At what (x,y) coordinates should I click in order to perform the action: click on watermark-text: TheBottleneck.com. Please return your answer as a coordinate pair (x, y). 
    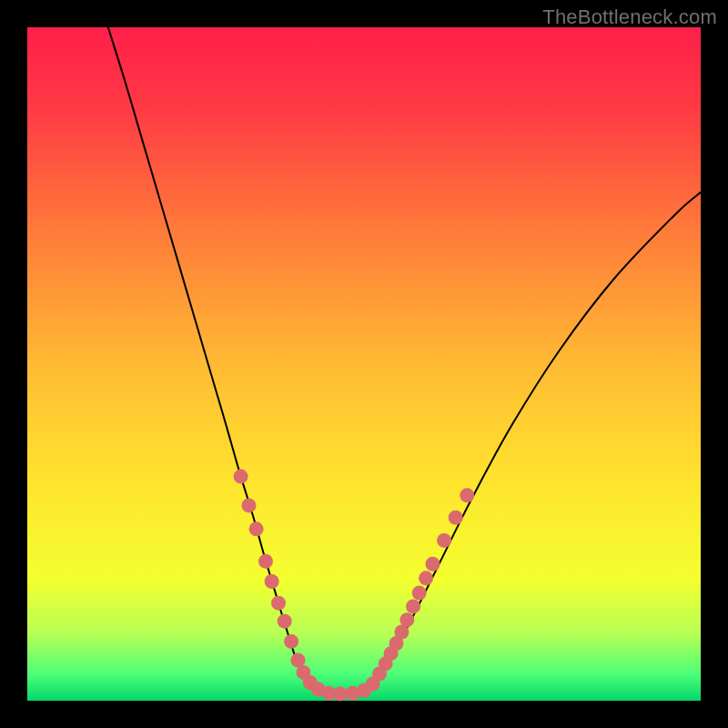
    Looking at the image, I should click on (630, 17).